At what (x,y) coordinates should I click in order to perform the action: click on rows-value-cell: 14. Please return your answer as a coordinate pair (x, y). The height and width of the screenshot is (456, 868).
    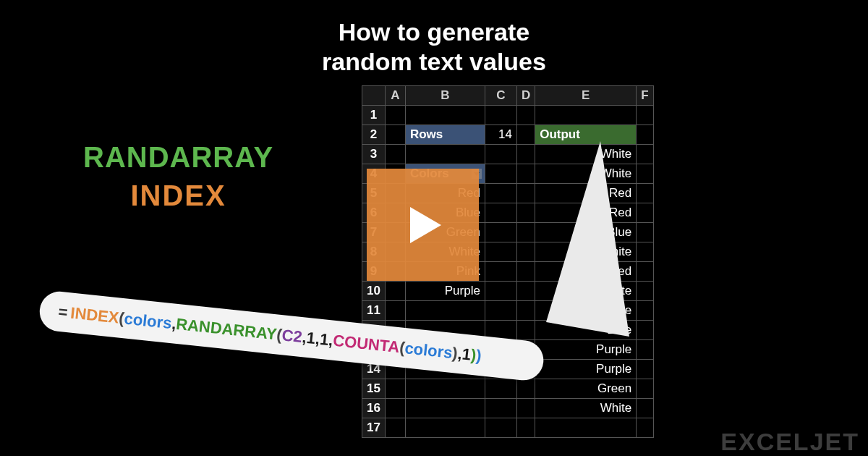
    Looking at the image, I should click on (501, 135).